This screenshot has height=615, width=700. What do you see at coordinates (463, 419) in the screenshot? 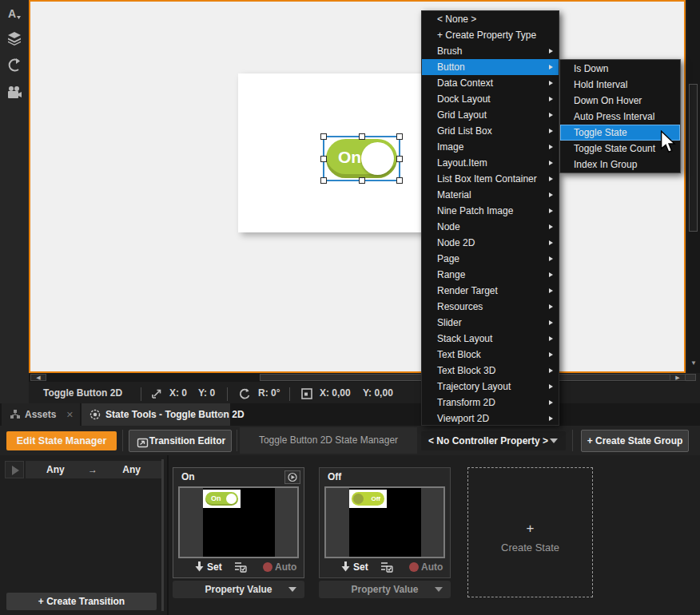
I see `menu-item-label: Viewport 2D` at bounding box center [463, 419].